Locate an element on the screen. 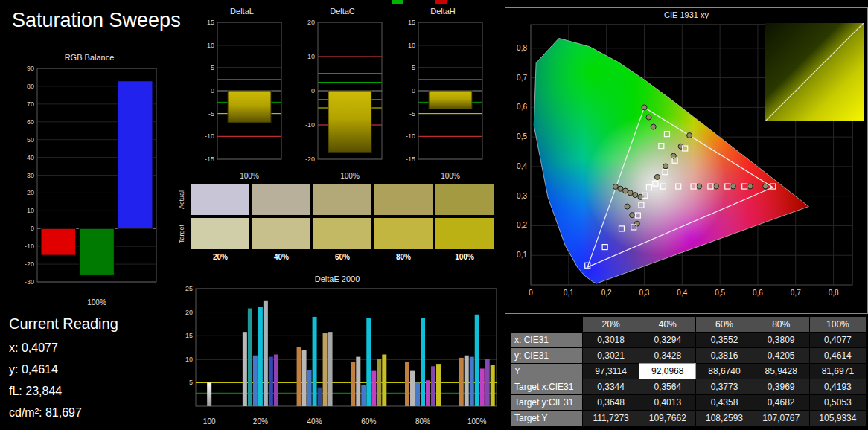  tick-label: 40 is located at coordinates (31, 158).